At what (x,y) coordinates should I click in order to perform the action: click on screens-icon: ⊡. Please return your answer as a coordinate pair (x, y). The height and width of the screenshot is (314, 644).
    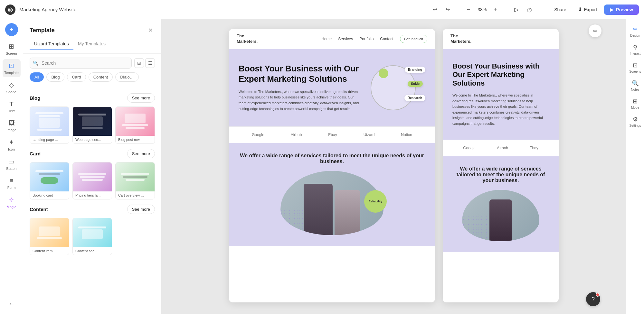
    Looking at the image, I should click on (635, 65).